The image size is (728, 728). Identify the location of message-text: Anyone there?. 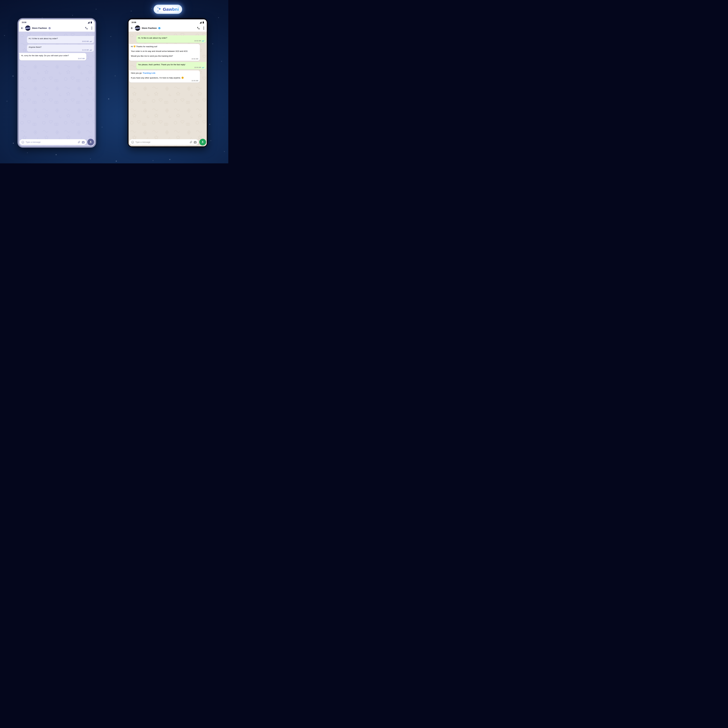
(60, 47).